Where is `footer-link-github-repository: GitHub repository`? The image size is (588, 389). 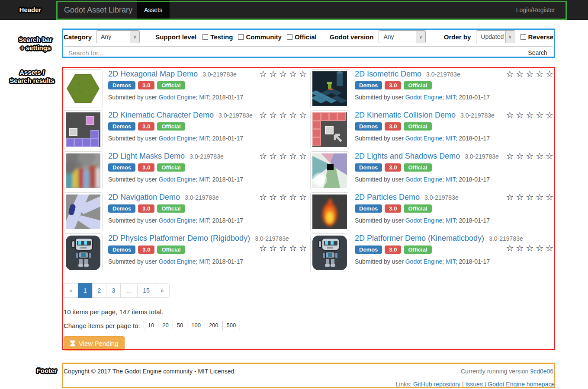 footer-link-github-repository: GitHub repository is located at coordinates (437, 384).